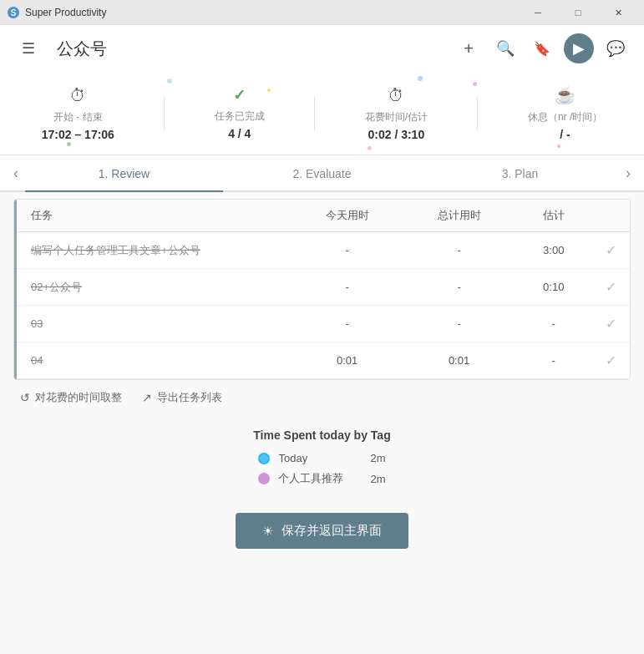 This screenshot has height=654, width=644. What do you see at coordinates (396, 117) in the screenshot?
I see `stat-time-spent-label: 花费时间/估计` at bounding box center [396, 117].